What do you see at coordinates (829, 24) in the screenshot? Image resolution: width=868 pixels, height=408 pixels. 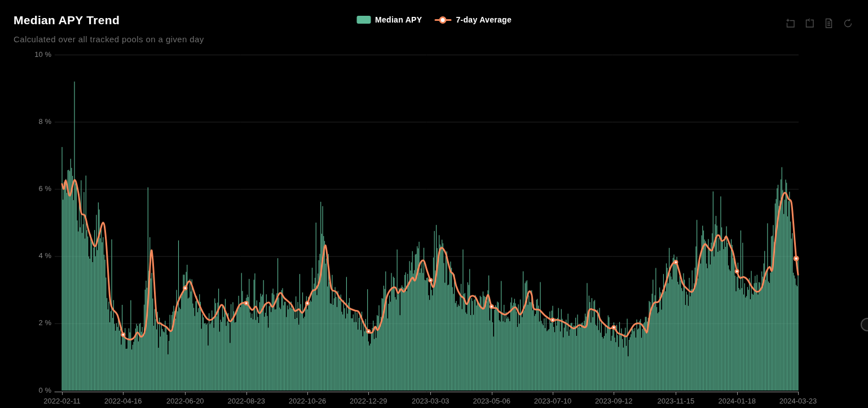 I see `data-view-icon` at bounding box center [829, 24].